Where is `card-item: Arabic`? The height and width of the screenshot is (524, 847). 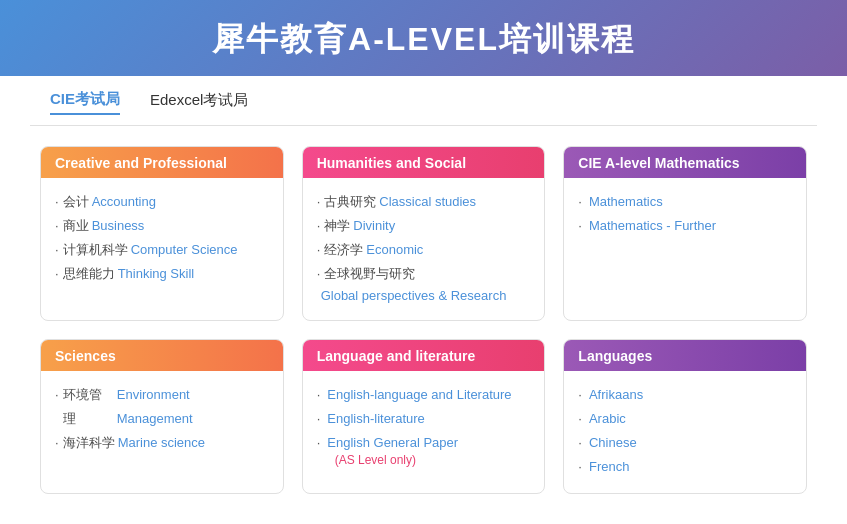
card-item: Arabic is located at coordinates (684, 419).